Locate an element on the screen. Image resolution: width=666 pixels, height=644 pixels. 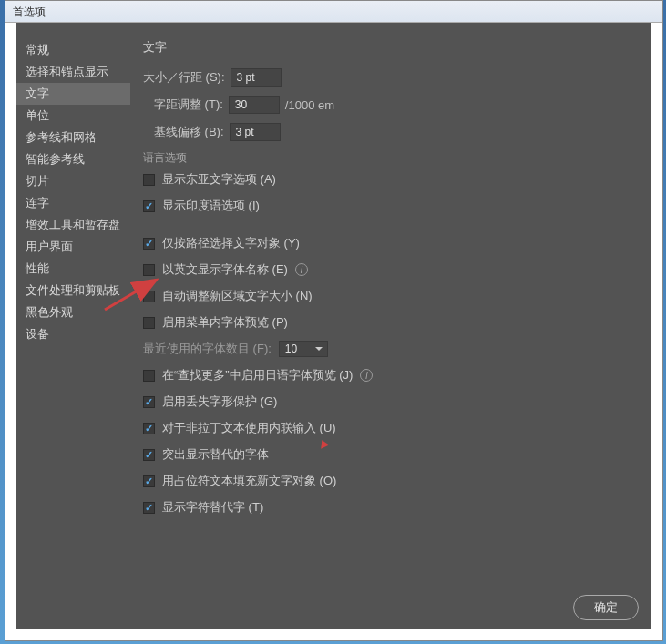
english-fontname-row: 以英文显示字体名称 (E) i is located at coordinates (391, 270).